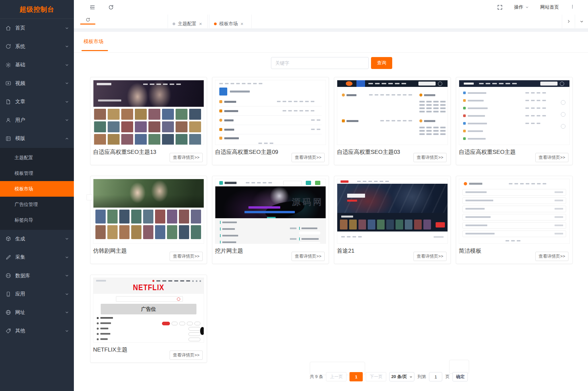 This screenshot has width=588, height=391. Describe the element at coordinates (382, 63) in the screenshot. I see `search-button: 查询` at that location.